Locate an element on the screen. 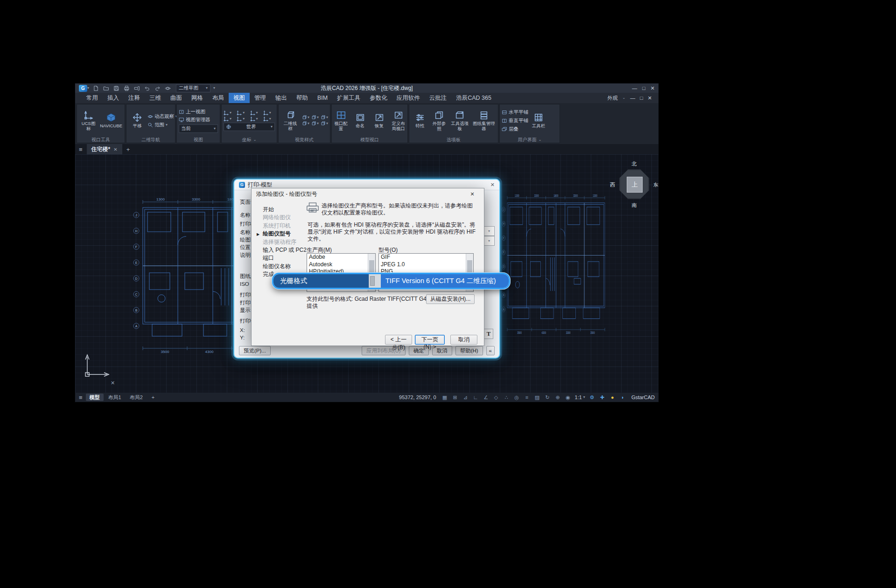 The width and height of the screenshot is (896, 588). object-snap-icon: ◎ is located at coordinates (517, 397).